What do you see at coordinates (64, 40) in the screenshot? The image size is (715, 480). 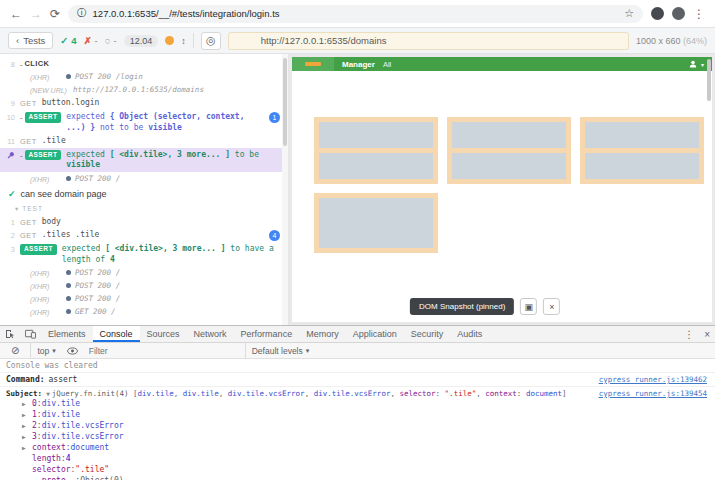 I see `check-icon: ✓` at bounding box center [64, 40].